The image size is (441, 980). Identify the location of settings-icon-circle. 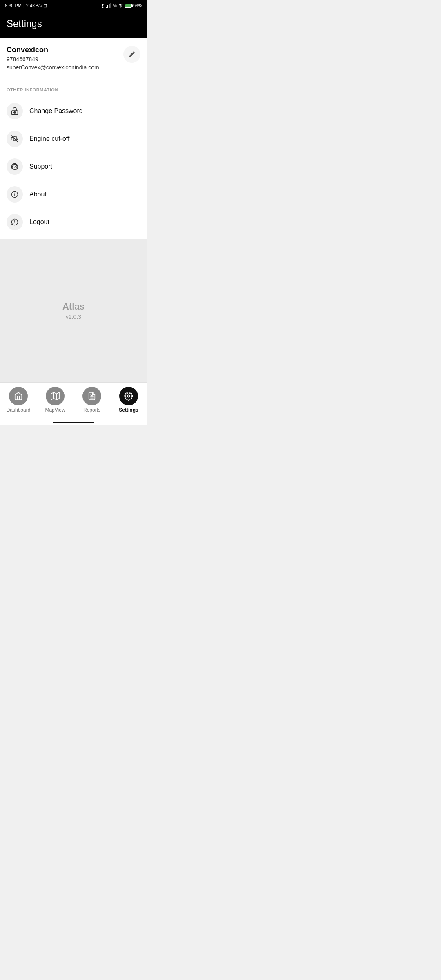
(129, 396).